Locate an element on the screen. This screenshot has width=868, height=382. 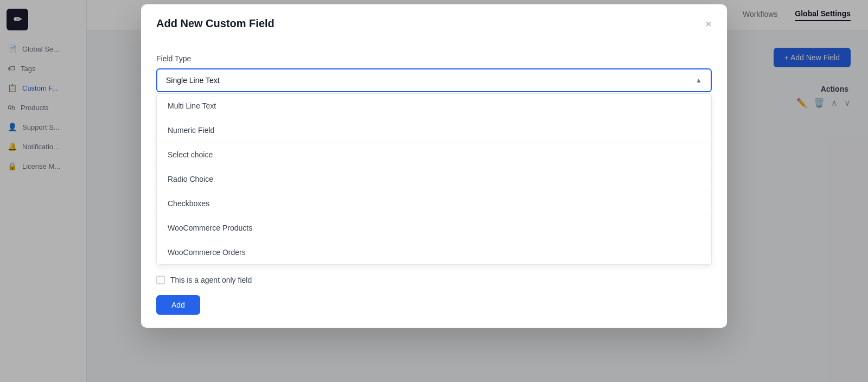
modal-close-button: × is located at coordinates (709, 24).